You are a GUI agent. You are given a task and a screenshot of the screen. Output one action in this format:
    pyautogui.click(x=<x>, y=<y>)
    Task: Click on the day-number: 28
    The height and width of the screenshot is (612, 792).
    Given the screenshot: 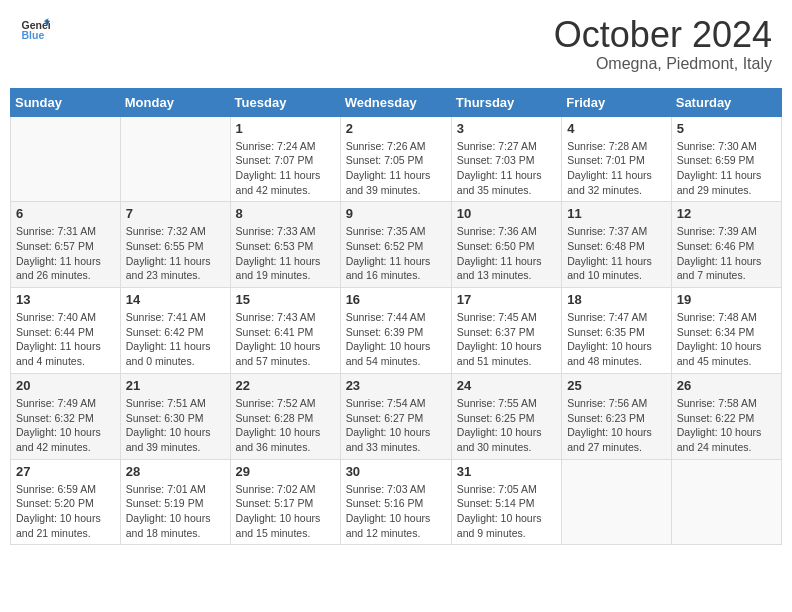 What is the action you would take?
    pyautogui.click(x=176, y=472)
    